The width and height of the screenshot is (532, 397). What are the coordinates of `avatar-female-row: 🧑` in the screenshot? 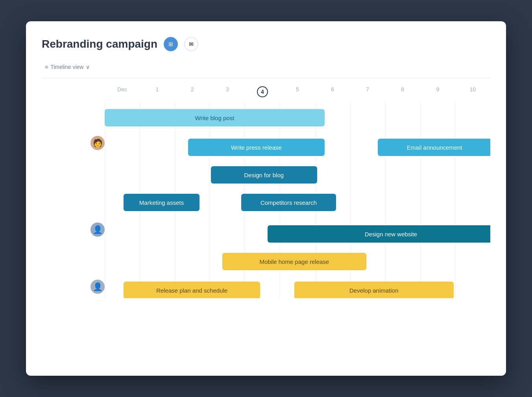 It's located at (98, 143).